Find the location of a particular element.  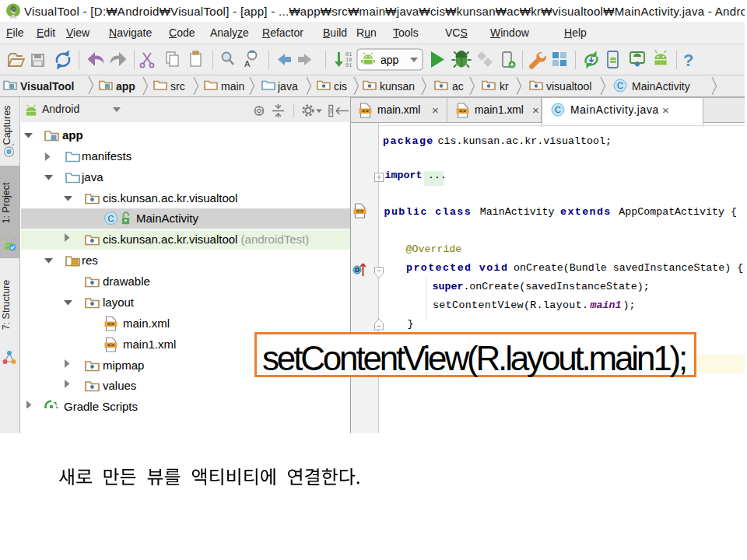

svg-text: 01 is located at coordinates (349, 65).